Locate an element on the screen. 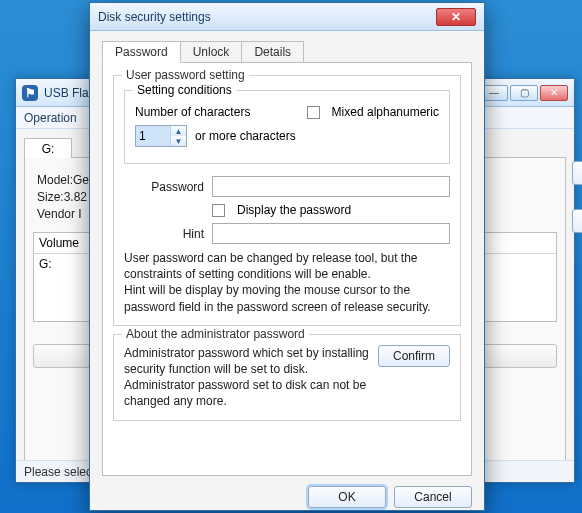  close-button: ✕ is located at coordinates (554, 93).